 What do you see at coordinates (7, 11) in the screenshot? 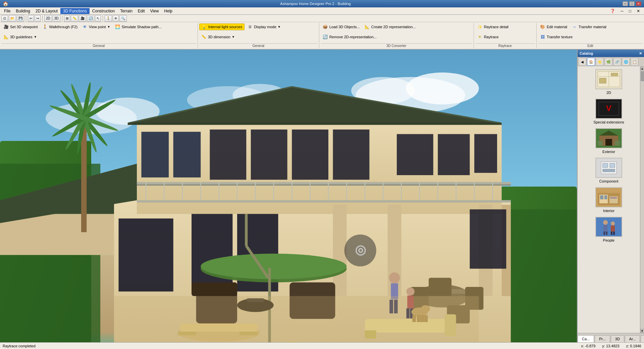
I see `menu-file: File` at bounding box center [7, 11].